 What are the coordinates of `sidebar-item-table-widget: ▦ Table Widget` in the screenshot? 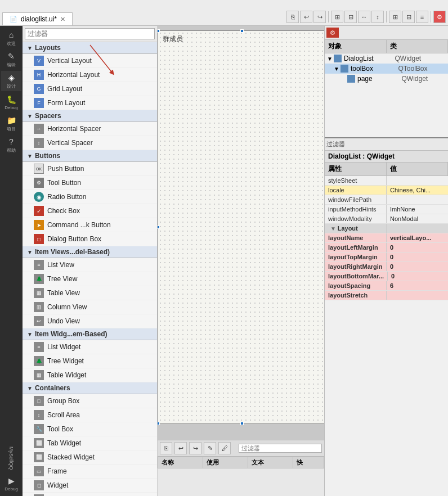 It's located at (90, 376).